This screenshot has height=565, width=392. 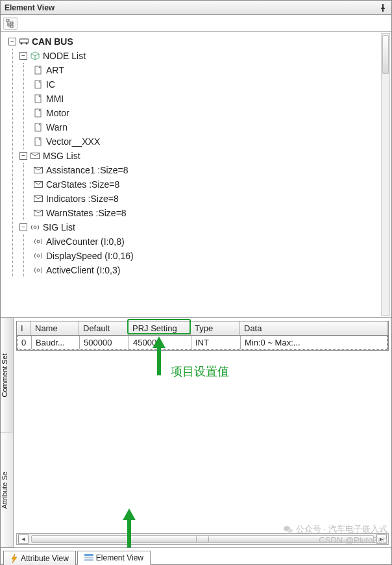 I want to click on tab-label: Element View, so click(x=119, y=558).